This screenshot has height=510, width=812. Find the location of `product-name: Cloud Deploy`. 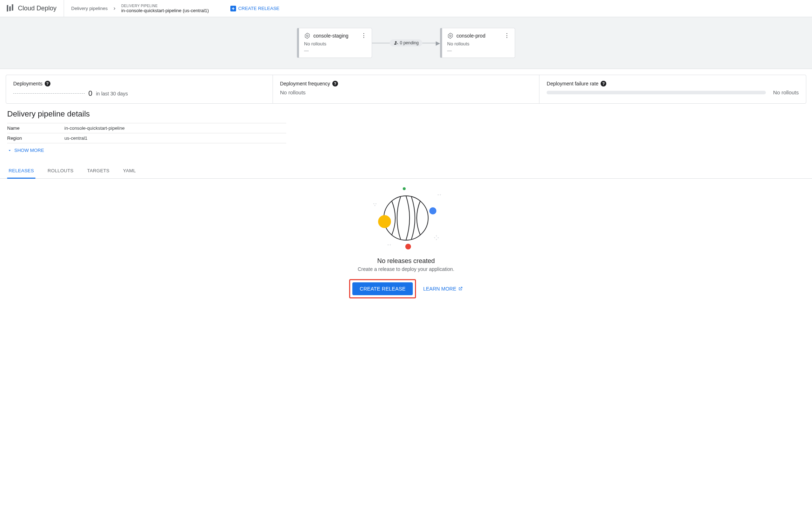

product-name: Cloud Deploy is located at coordinates (37, 9).